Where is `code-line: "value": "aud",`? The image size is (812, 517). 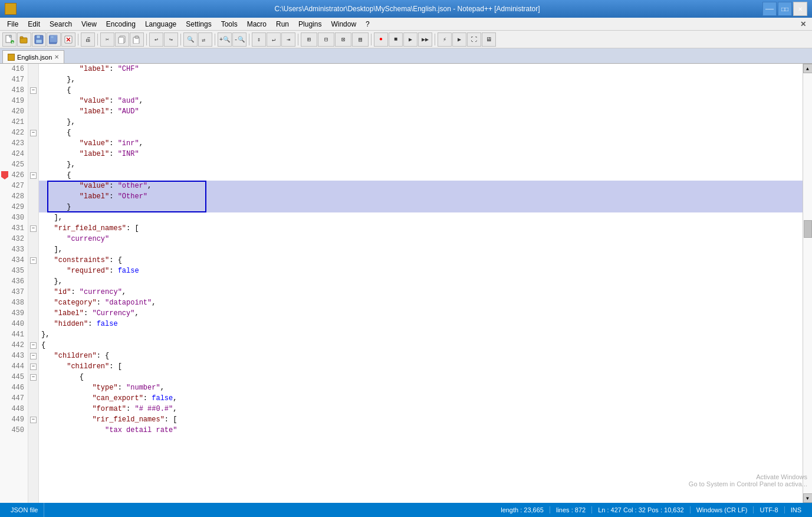 code-line: "value": "aud", is located at coordinates (421, 101).